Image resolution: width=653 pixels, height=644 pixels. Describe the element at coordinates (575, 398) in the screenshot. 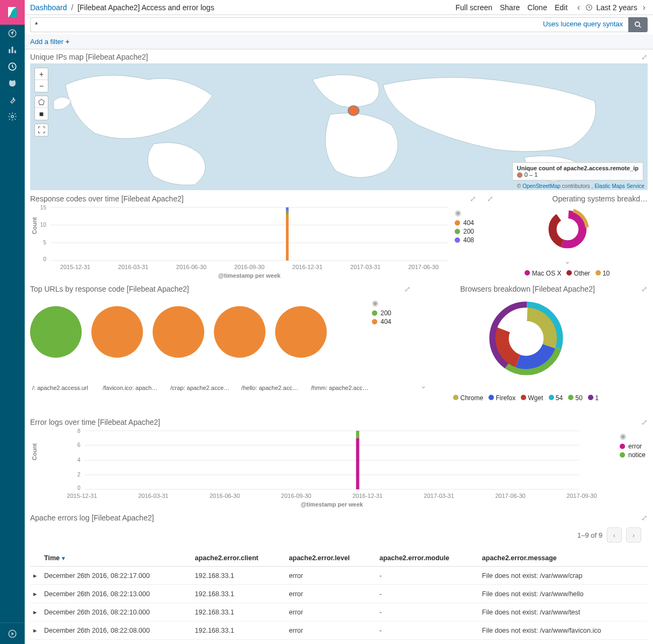

I see `legend-item: 50` at that location.